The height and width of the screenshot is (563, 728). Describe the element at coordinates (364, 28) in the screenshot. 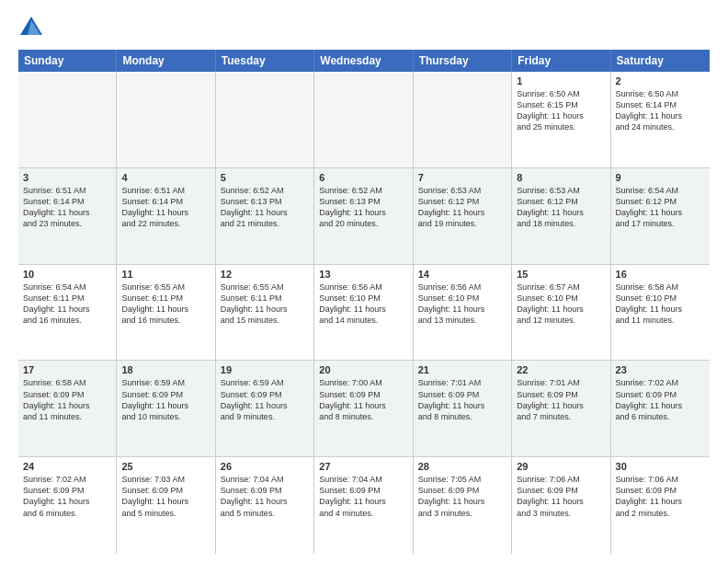

I see `header` at that location.